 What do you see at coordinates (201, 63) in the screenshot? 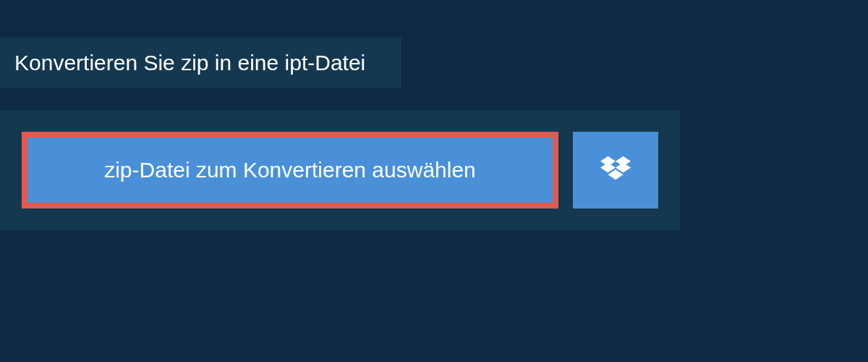
I see `page-header: Konvertieren Sie zip in eine ipt-Datei` at bounding box center [201, 63].